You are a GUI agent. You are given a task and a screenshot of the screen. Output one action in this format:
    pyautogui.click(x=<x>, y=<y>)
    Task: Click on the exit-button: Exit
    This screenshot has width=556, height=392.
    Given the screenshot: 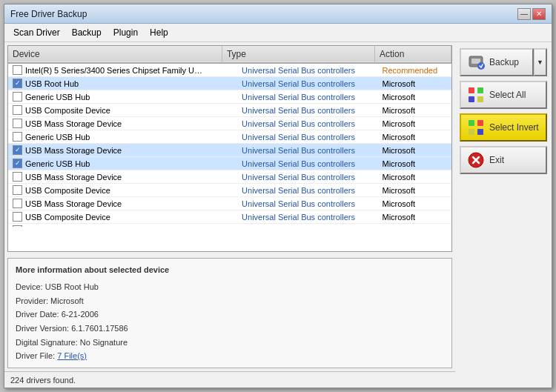 What is the action you would take?
    pyautogui.click(x=503, y=160)
    